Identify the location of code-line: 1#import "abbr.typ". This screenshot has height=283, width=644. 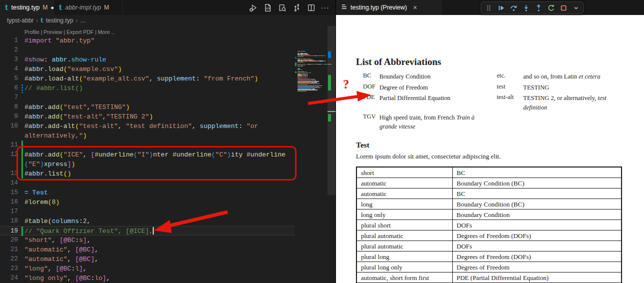
(147, 41).